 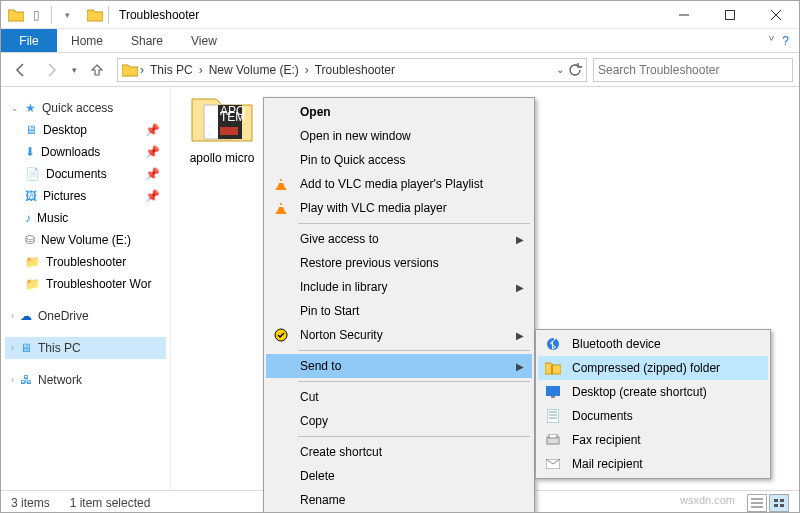 I want to click on ribbon-tabs: File Home Share View ⱽ ?, so click(x=400, y=41).